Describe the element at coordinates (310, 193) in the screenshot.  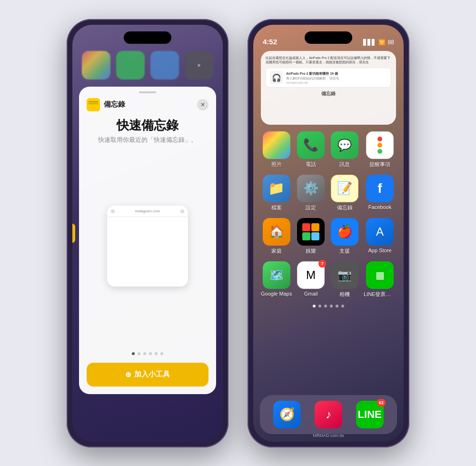
I see `app-settings: ⚙️ 設定` at that location.